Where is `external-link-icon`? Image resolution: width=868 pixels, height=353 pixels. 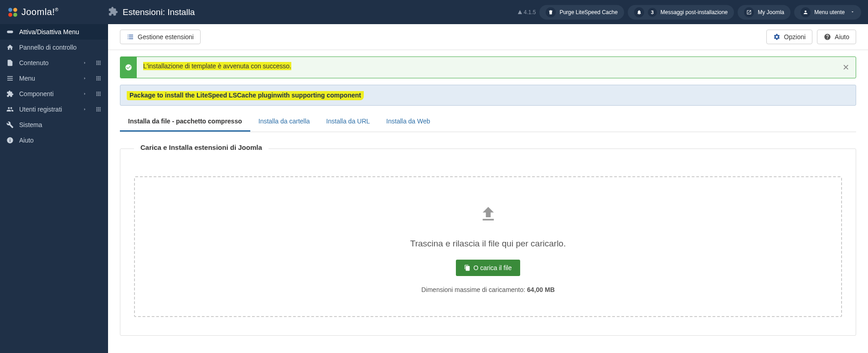
external-link-icon is located at coordinates (749, 12).